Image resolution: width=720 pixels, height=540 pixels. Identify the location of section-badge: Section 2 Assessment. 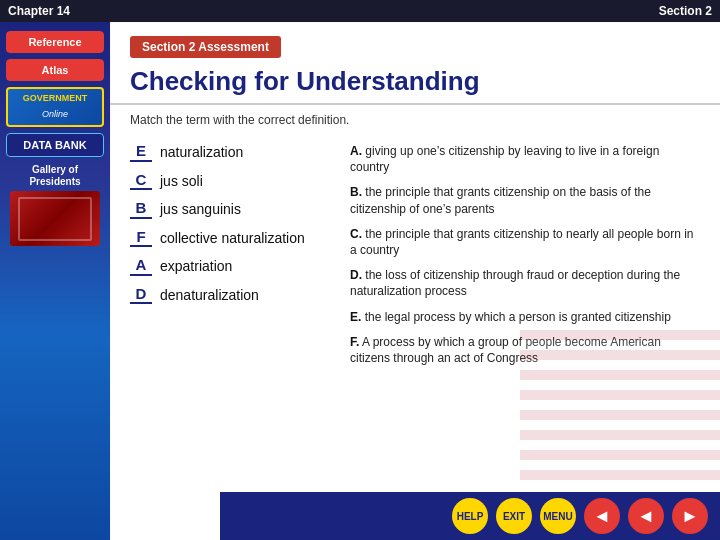
(206, 47).